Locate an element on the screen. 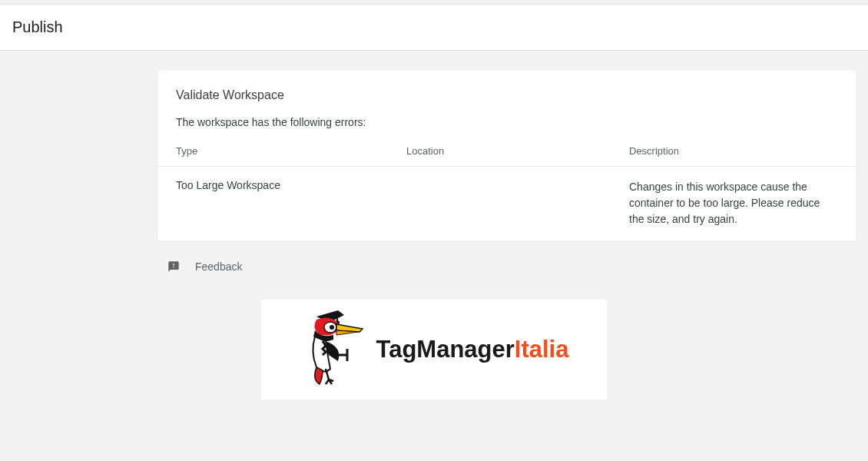 This screenshot has height=461, width=868. logo-text-part2: Italia is located at coordinates (542, 349).